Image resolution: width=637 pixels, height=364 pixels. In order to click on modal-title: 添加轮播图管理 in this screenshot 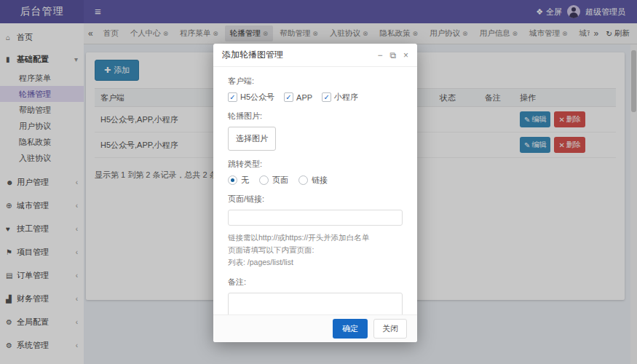, I will do `click(253, 55)`.